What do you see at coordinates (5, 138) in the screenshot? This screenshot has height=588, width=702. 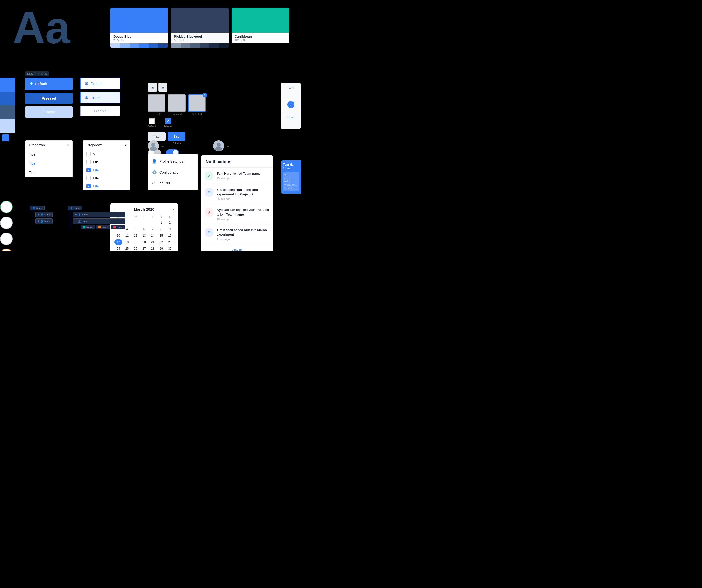 I see `sidebar-mini-bar` at bounding box center [5, 138].